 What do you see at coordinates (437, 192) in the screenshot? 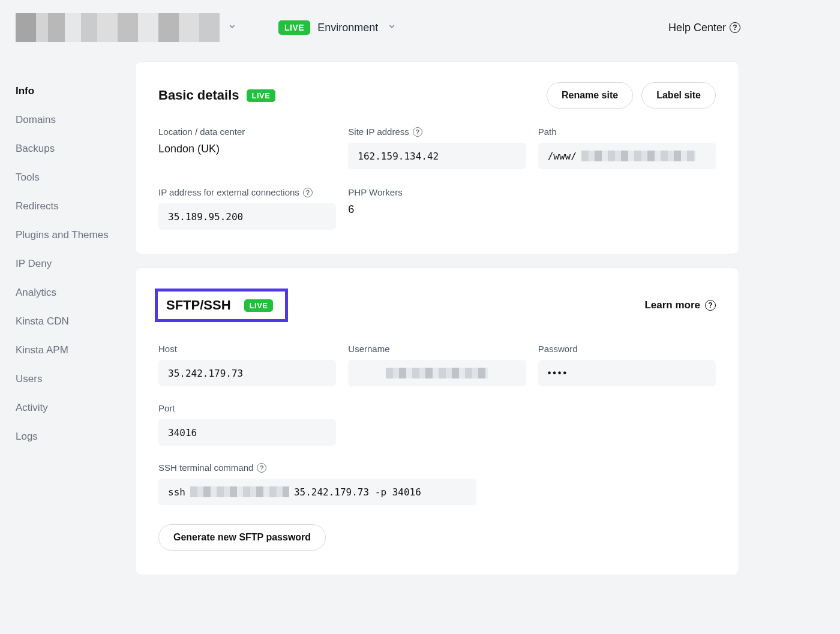
I see `php-workers-label: PHP Workers` at bounding box center [437, 192].